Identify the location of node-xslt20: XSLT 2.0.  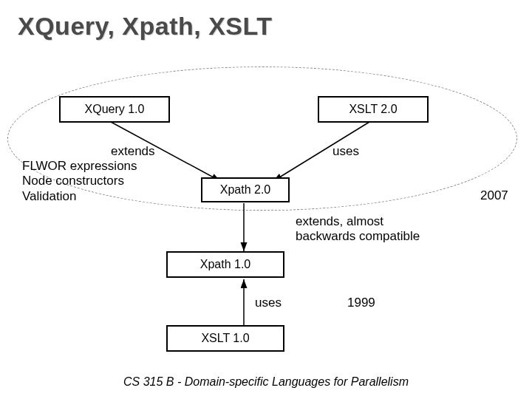
(373, 109).